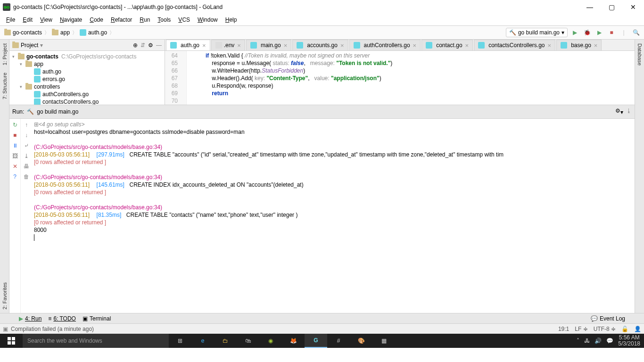 The width and height of the screenshot is (644, 362). Describe the element at coordinates (159, 45) in the screenshot. I see `hide-icon: —` at that location.